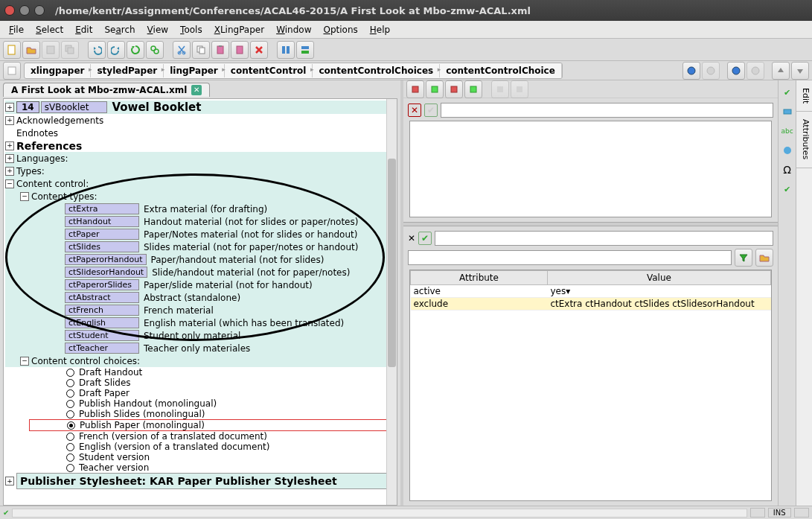 The width and height of the screenshot is (812, 519). Describe the element at coordinates (431, 110) in the screenshot. I see `apply-edit-button: ✔` at that location.